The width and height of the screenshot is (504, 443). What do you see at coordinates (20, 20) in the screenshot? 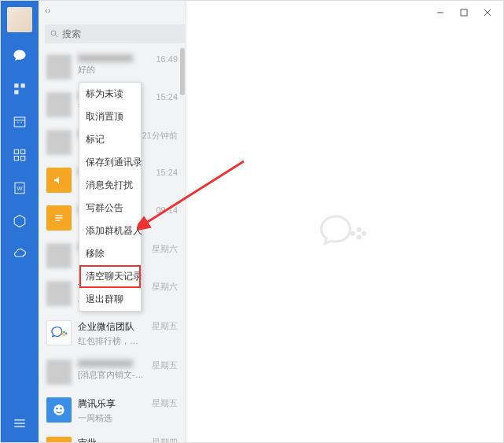
I see `user-avatar` at bounding box center [20, 20].